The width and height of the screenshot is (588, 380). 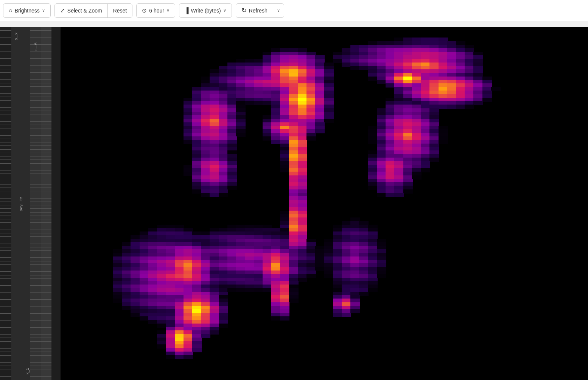 I want to click on refresh-chevron-button: ∨, so click(x=278, y=11).